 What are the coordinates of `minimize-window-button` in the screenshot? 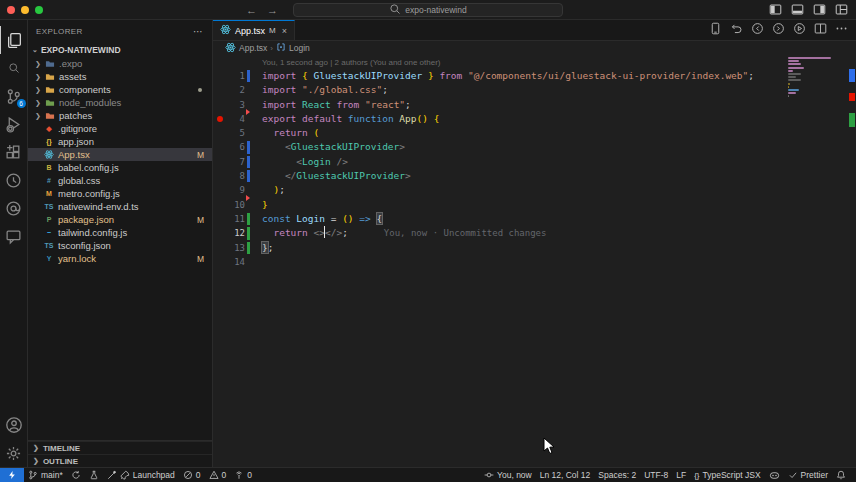 It's located at (25, 10).